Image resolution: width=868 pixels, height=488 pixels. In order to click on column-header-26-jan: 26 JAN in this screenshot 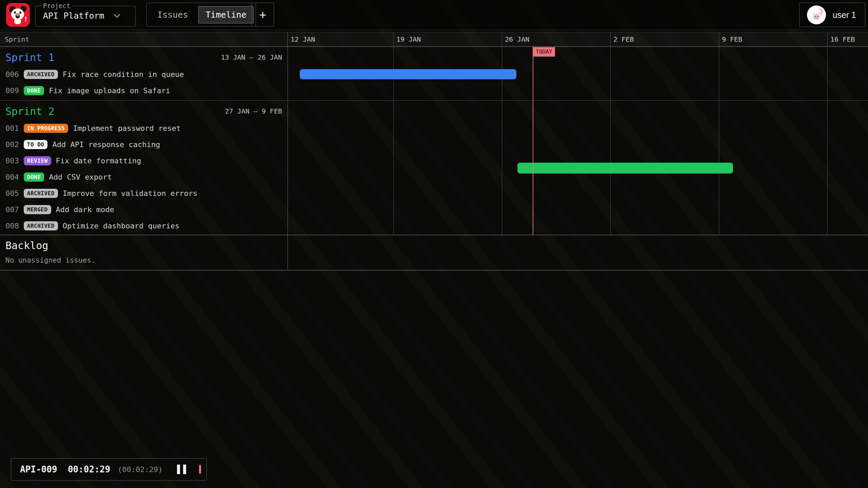, I will do `click(517, 39)`.